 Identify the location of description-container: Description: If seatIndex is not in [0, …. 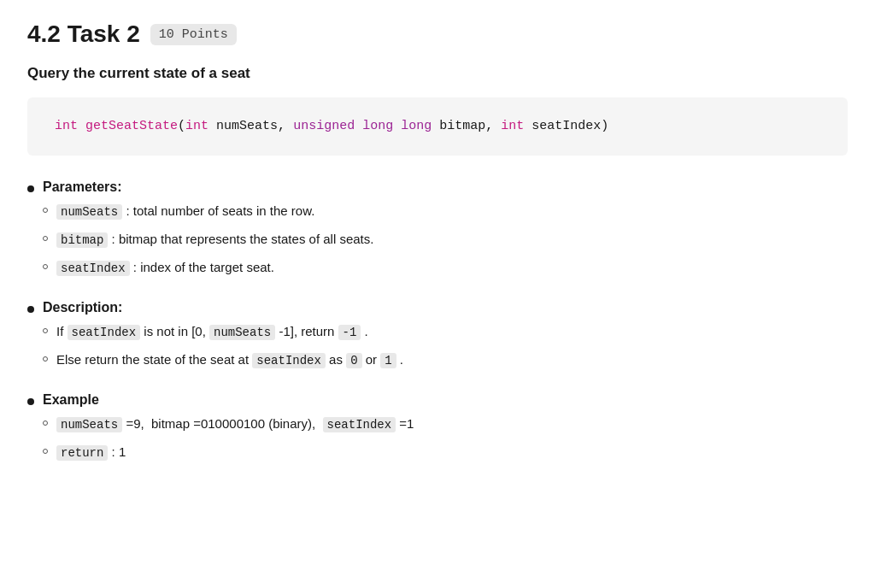
(445, 339).